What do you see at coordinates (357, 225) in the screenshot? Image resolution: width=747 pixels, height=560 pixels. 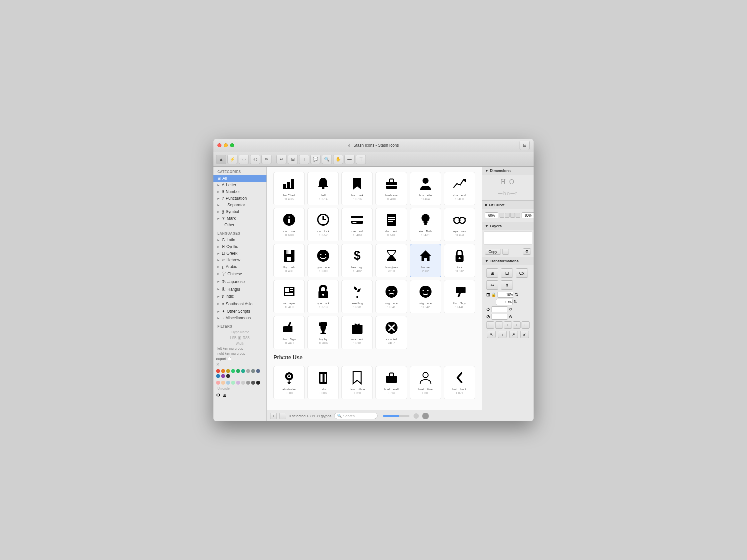 I see `glyph-cell-card: cre…ard 1F4B3` at bounding box center [357, 225].